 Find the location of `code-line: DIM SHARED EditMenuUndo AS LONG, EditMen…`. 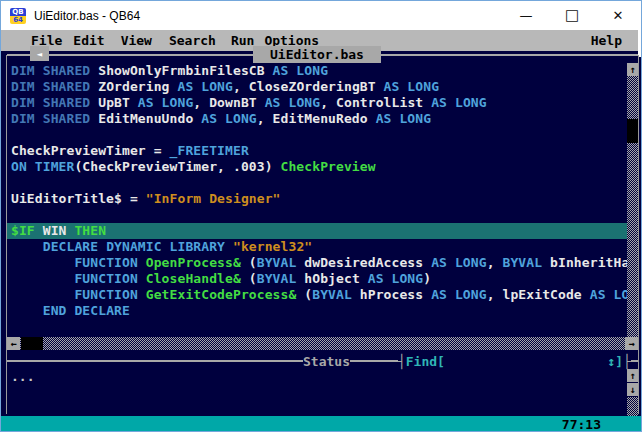

code-line: DIM SHARED EditMenuUndo AS LONG, EditMen… is located at coordinates (317, 119).